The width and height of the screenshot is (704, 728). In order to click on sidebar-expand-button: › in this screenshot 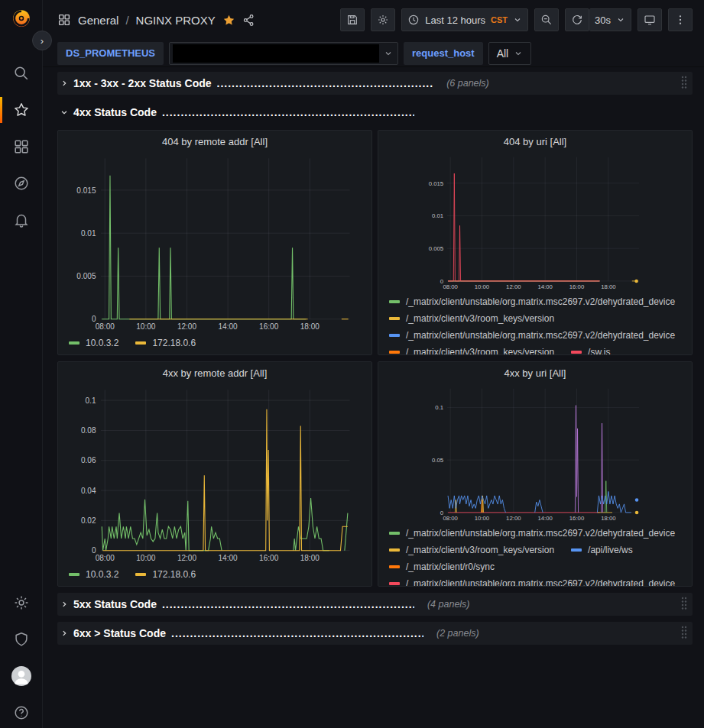, I will do `click(42, 40)`.